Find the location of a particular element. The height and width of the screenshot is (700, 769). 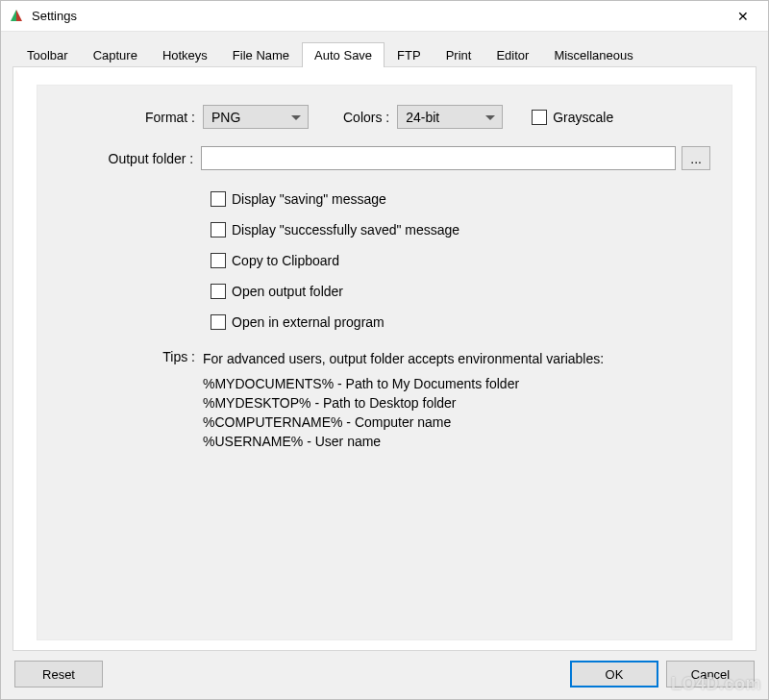

tips-line: %COMPUTERNAME% - Computer name is located at coordinates (404, 422).